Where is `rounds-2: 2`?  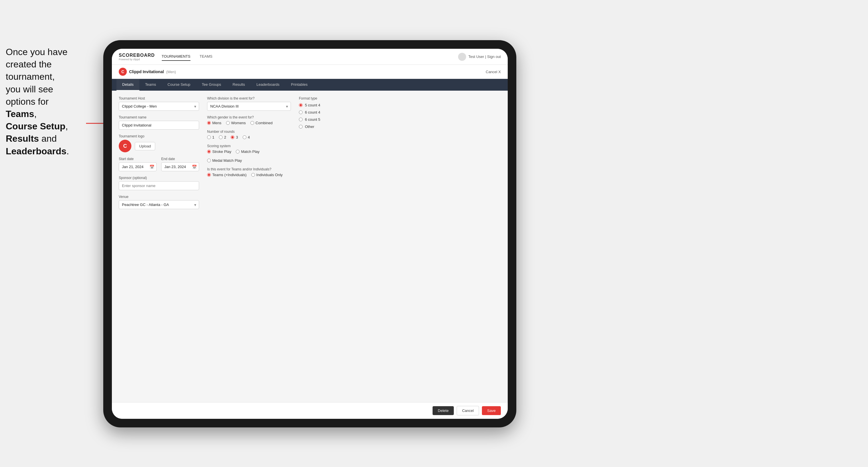 rounds-2: 2 is located at coordinates (222, 137).